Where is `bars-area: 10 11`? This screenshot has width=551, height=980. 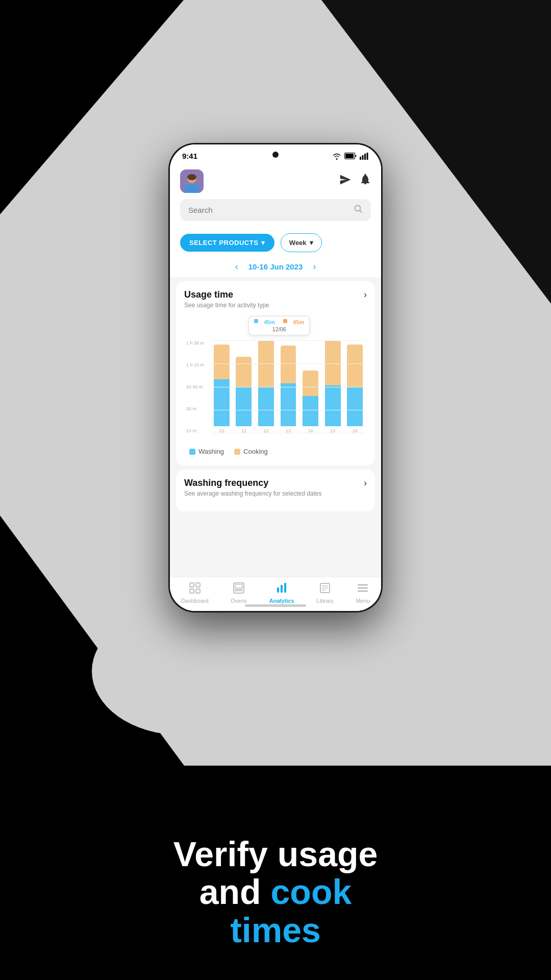
bars-area: 10 11 is located at coordinates (288, 391).